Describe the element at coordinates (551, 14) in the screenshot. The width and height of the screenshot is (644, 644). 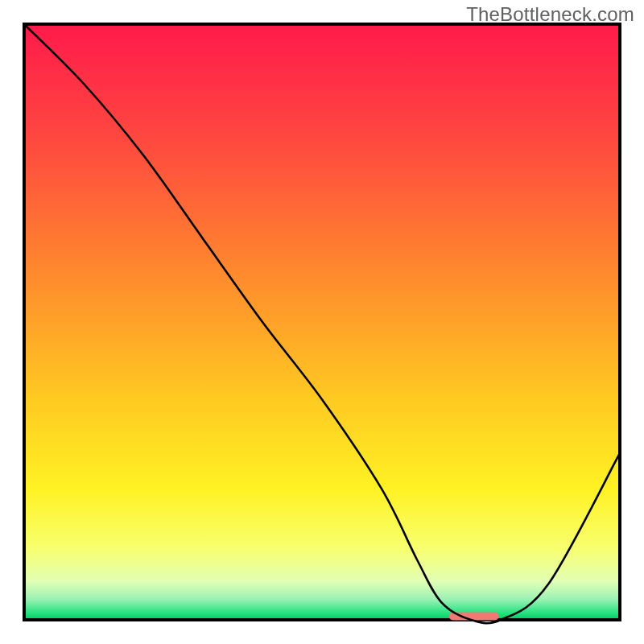
I see `watermark-text: TheBottleneck.com` at that location.